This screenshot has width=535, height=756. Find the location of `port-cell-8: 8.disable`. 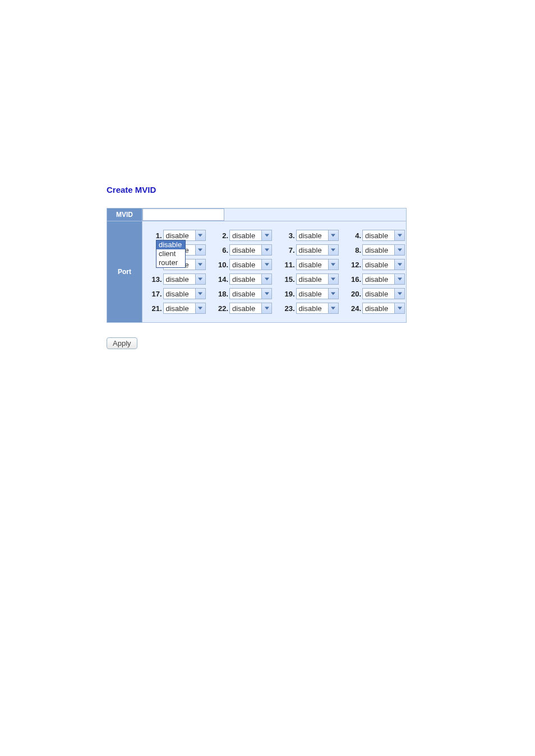

port-cell-8: 8.disable is located at coordinates (375, 250).